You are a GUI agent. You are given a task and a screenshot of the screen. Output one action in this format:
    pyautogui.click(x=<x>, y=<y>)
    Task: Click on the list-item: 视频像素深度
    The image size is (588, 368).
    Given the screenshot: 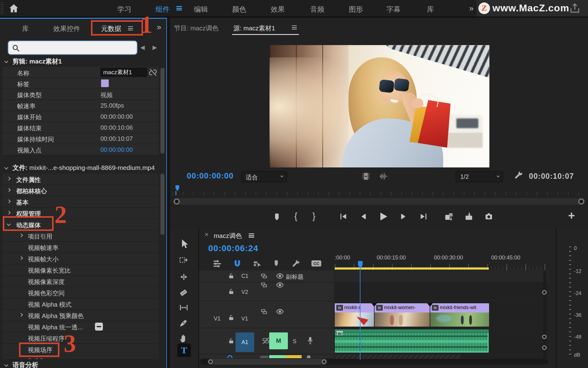 What is the action you would take?
    pyautogui.click(x=81, y=282)
    